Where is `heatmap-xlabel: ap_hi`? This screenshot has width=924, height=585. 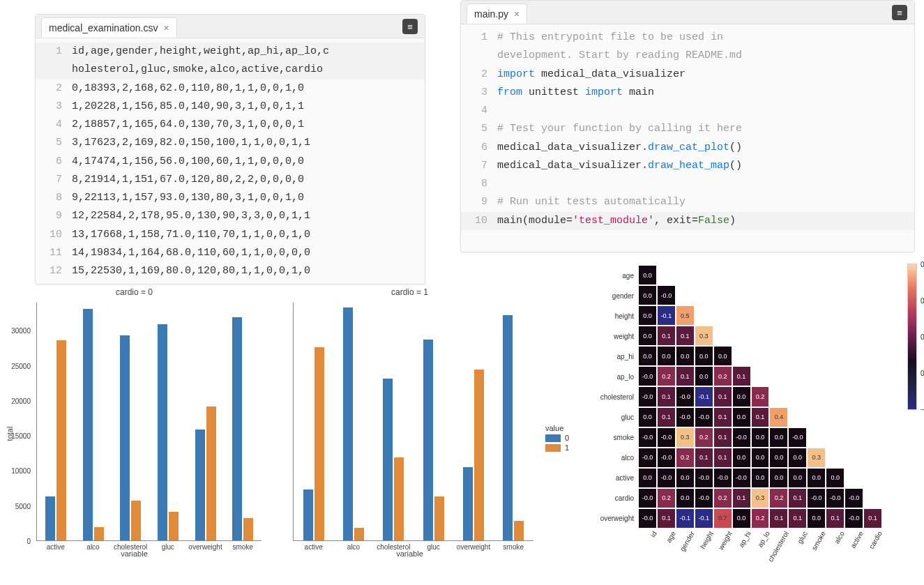
heatmap-xlabel: ap_hi is located at coordinates (743, 538).